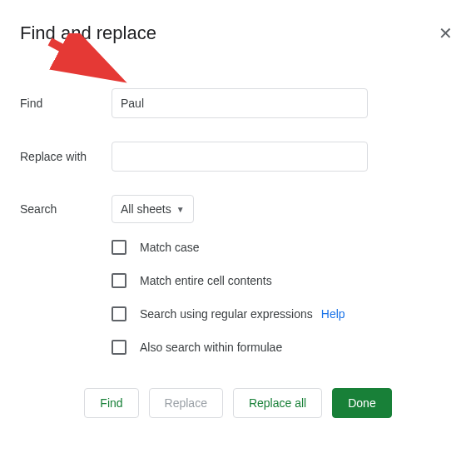 The width and height of the screenshot is (476, 453). Describe the element at coordinates (119, 281) in the screenshot. I see `match-entire-checkbox` at that location.